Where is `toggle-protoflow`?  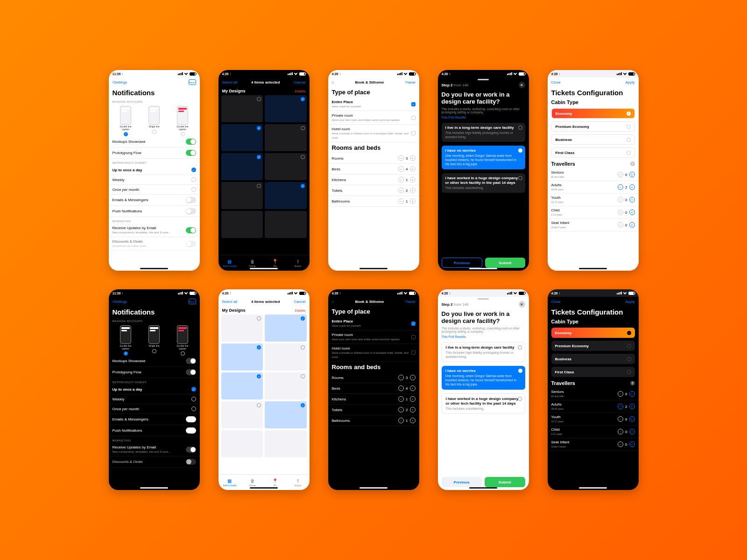 toggle-protoflow is located at coordinates (191, 153).